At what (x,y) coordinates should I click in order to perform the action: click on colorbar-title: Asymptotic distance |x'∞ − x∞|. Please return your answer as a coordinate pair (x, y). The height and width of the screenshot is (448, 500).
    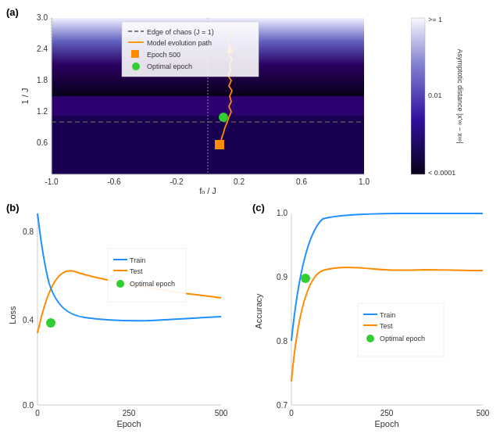
    Looking at the image, I should click on (460, 95).